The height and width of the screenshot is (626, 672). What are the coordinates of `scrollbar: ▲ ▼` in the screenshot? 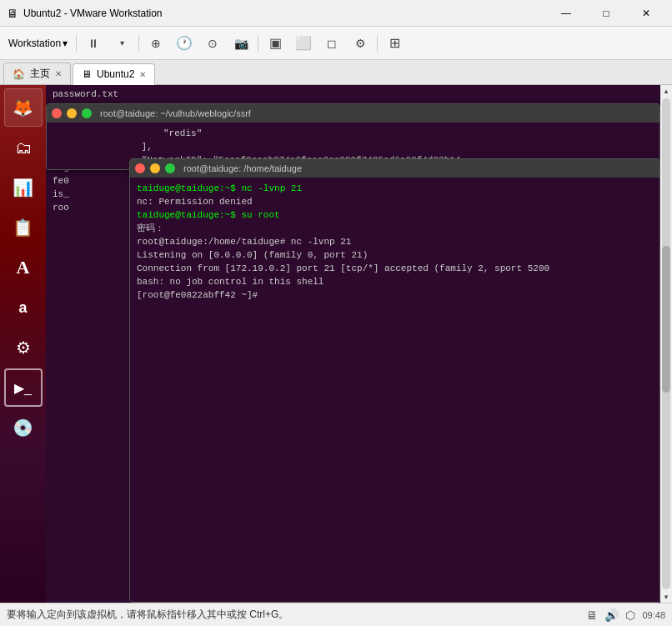 It's located at (666, 343).